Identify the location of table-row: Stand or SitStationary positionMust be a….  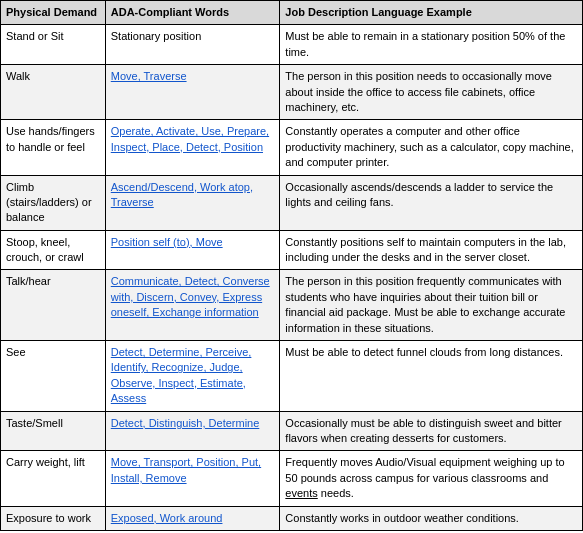
(292, 45).